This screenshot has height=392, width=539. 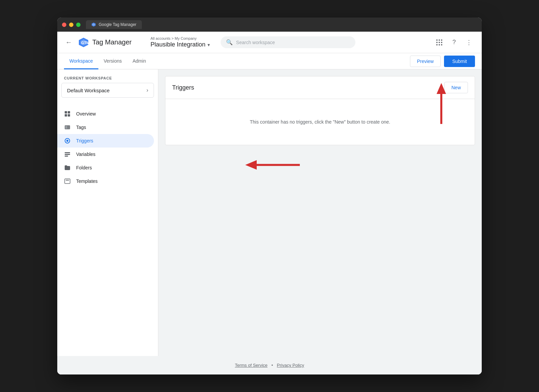 What do you see at coordinates (94, 25) in the screenshot?
I see `gtm-favicon-icon` at bounding box center [94, 25].